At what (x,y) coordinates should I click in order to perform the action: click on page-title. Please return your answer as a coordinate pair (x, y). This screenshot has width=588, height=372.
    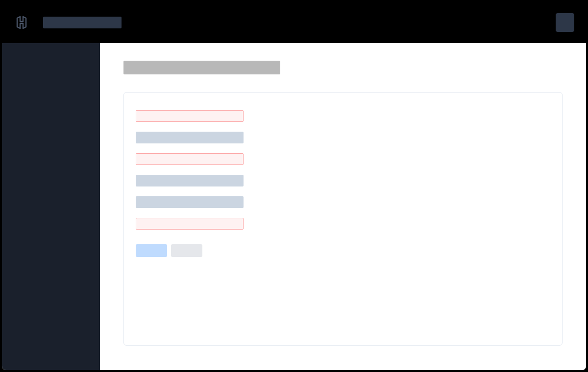
    Looking at the image, I should click on (202, 68).